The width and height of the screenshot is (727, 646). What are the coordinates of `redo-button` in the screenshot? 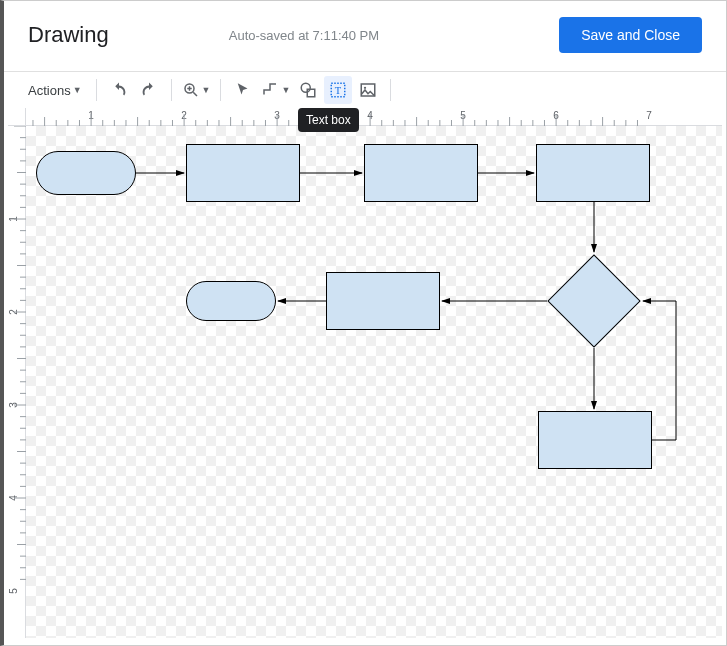 It's located at (149, 90).